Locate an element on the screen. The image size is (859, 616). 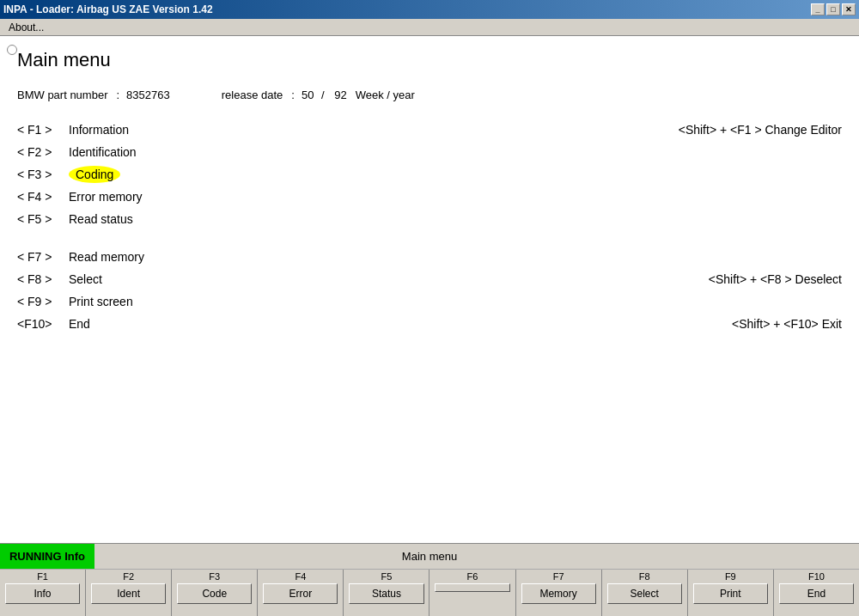
f1-label: Information is located at coordinates (374, 130).